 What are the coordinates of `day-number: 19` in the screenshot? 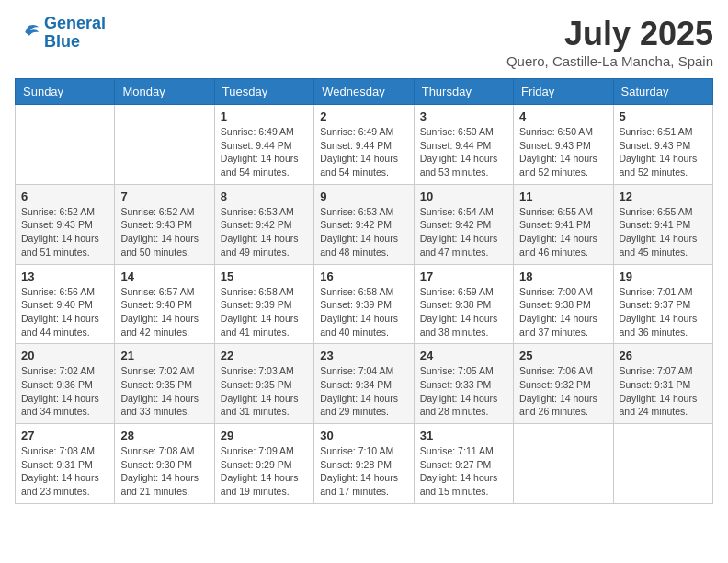 It's located at (664, 276).